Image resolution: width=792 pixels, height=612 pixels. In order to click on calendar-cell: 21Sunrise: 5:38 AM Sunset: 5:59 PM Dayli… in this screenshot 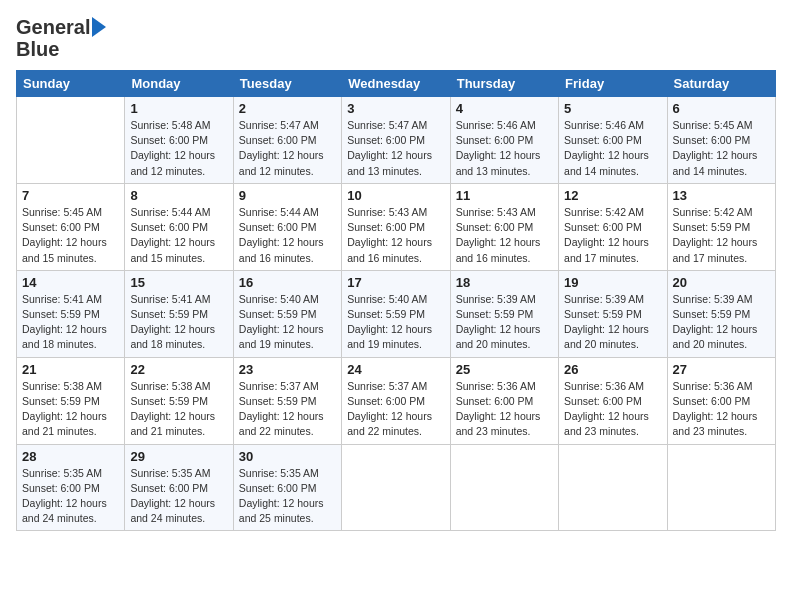, I will do `click(71, 400)`.